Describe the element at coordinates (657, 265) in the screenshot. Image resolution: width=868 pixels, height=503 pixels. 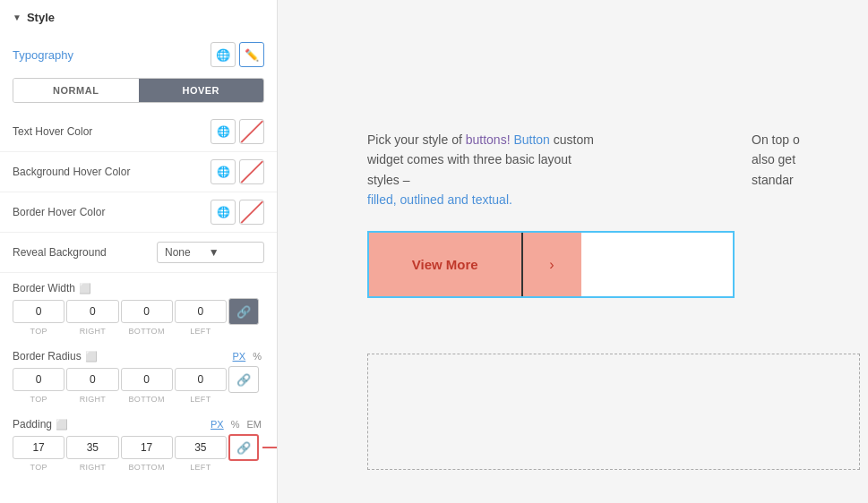
I see `button-empty-area` at that location.